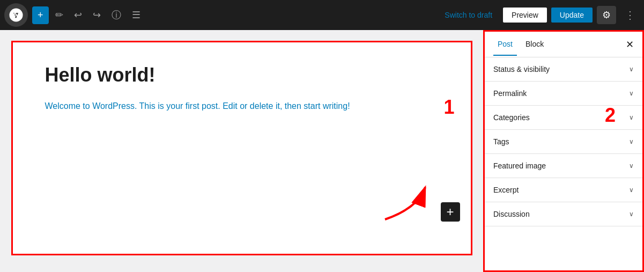  Describe the element at coordinates (505, 45) in the screenshot. I see `tab-post: Post` at that location.